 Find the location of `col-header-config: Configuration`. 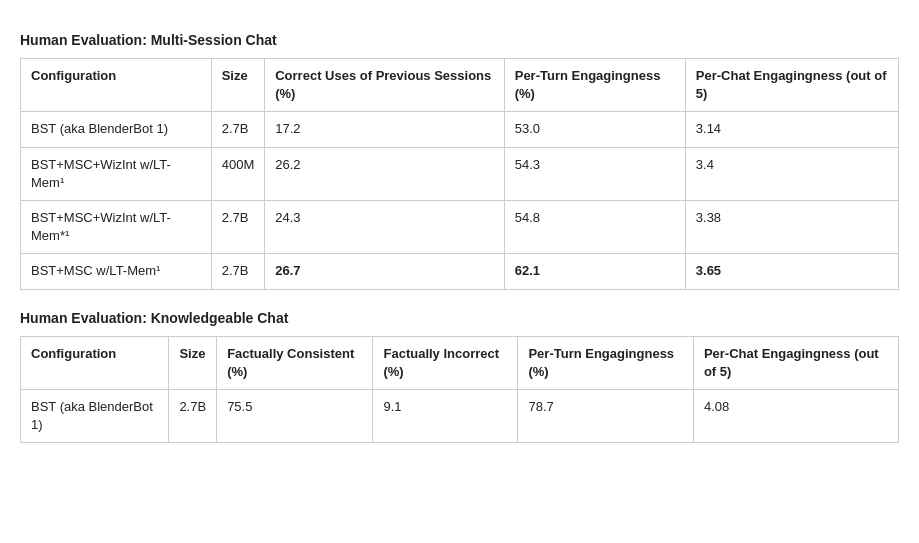

col-header-config: Configuration is located at coordinates (116, 86).